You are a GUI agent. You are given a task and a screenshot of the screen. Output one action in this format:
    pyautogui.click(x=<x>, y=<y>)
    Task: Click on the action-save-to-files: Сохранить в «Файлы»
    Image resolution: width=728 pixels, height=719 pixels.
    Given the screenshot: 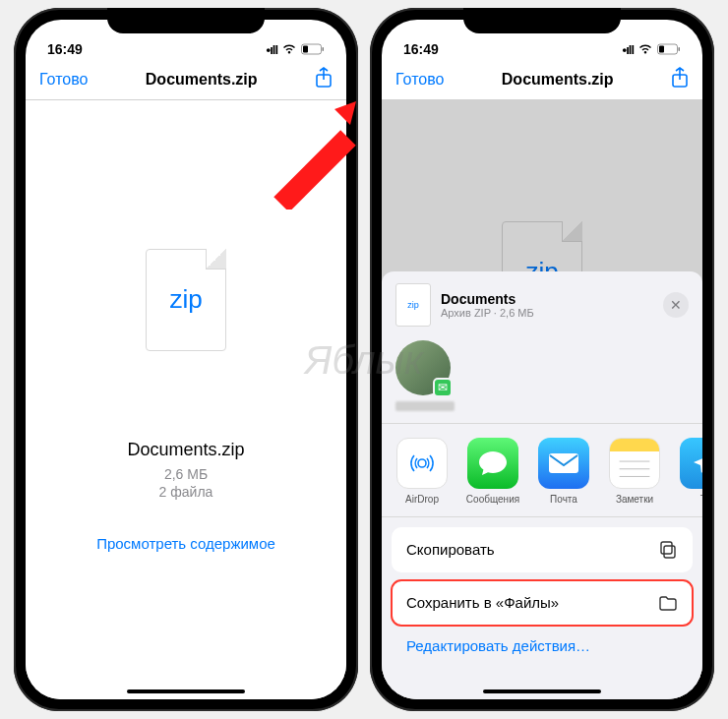 What is the action you would take?
    pyautogui.click(x=542, y=603)
    